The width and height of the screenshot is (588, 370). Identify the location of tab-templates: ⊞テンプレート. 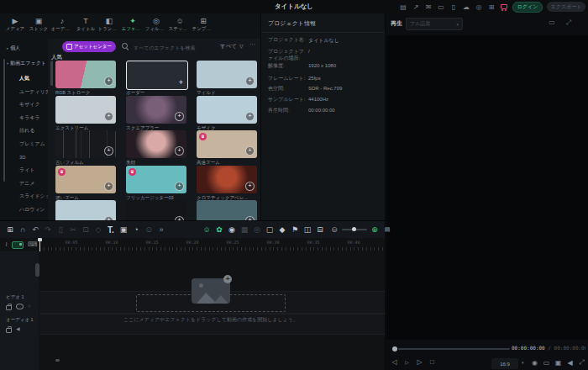
(203, 24).